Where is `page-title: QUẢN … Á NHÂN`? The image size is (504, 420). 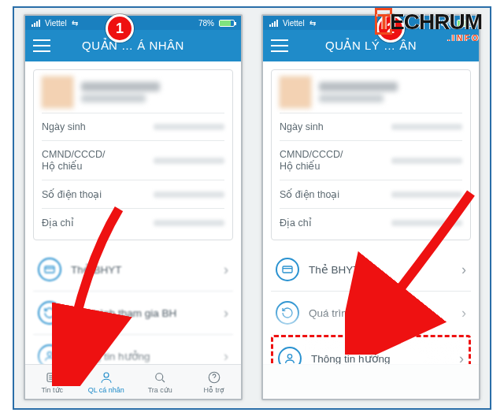 page-title: QUẢN … Á NHÂN is located at coordinates (133, 46).